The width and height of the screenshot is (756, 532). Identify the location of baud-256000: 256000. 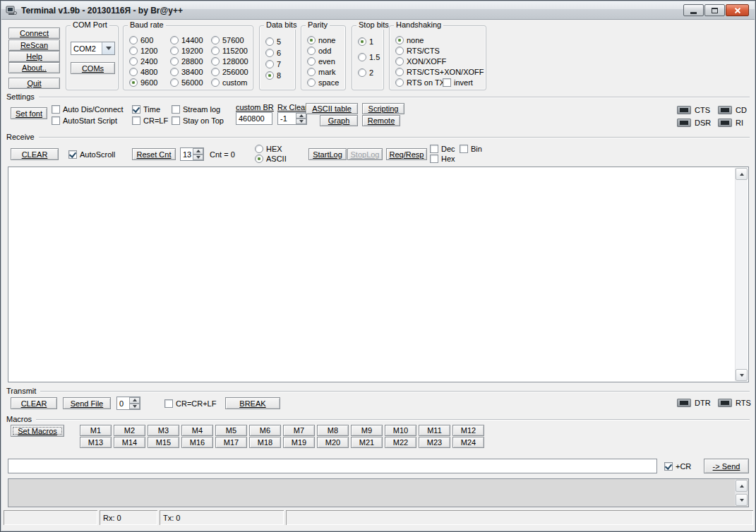
(230, 72).